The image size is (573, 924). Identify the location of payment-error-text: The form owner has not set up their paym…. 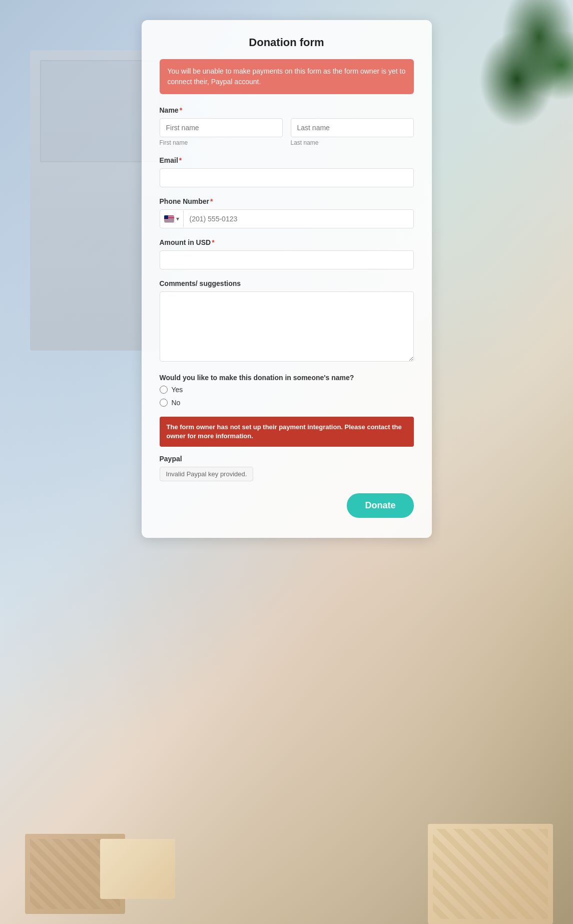
(284, 432).